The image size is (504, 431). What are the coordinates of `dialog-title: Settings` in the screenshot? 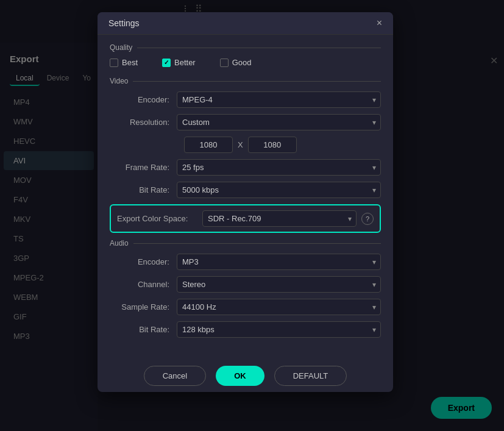 It's located at (124, 23).